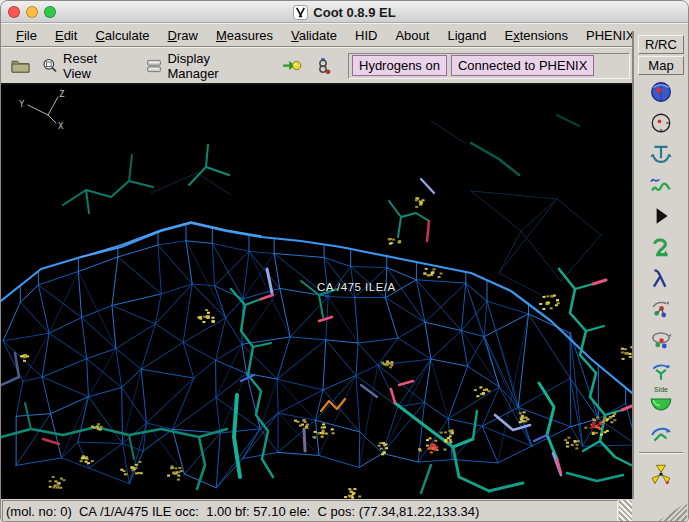 The width and height of the screenshot is (689, 522). I want to click on axis-x-label: X, so click(61, 126).